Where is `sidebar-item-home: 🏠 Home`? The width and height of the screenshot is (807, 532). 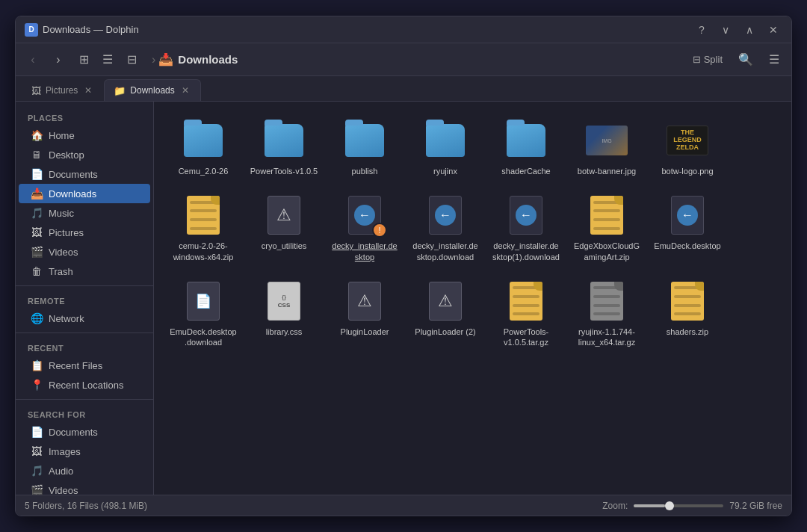
sidebar-item-home: 🏠 Home is located at coordinates (84, 135).